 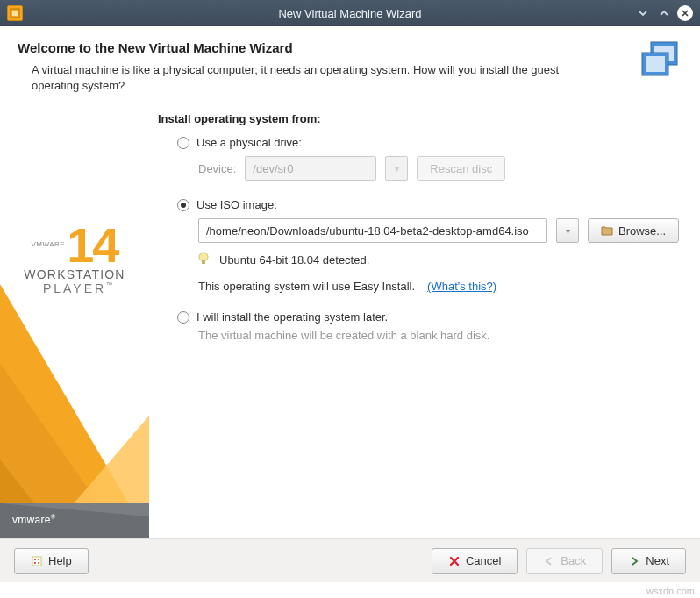 I want to click on next-button: Next, so click(x=649, y=561).